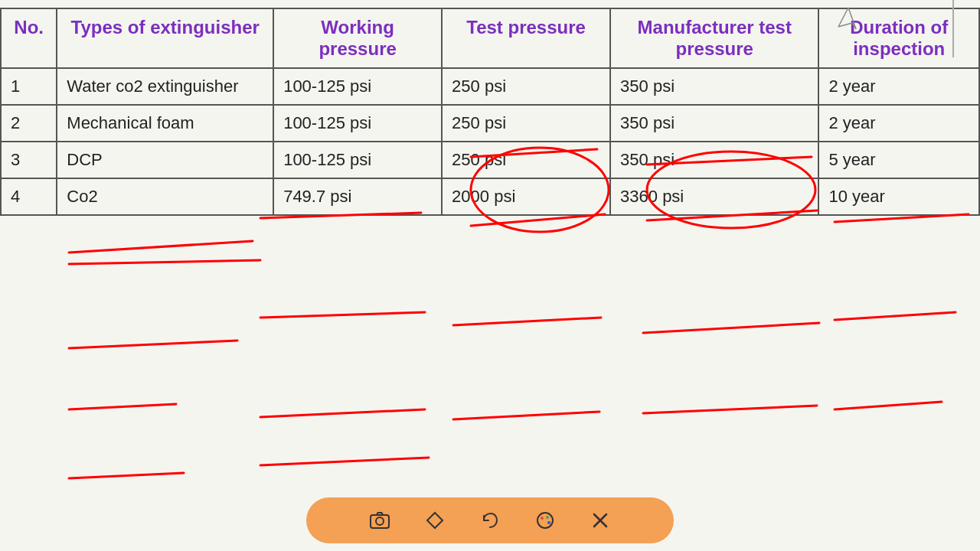 The image size is (980, 551). Describe the element at coordinates (165, 160) in the screenshot. I see `cell-type-3: DCP` at that location.